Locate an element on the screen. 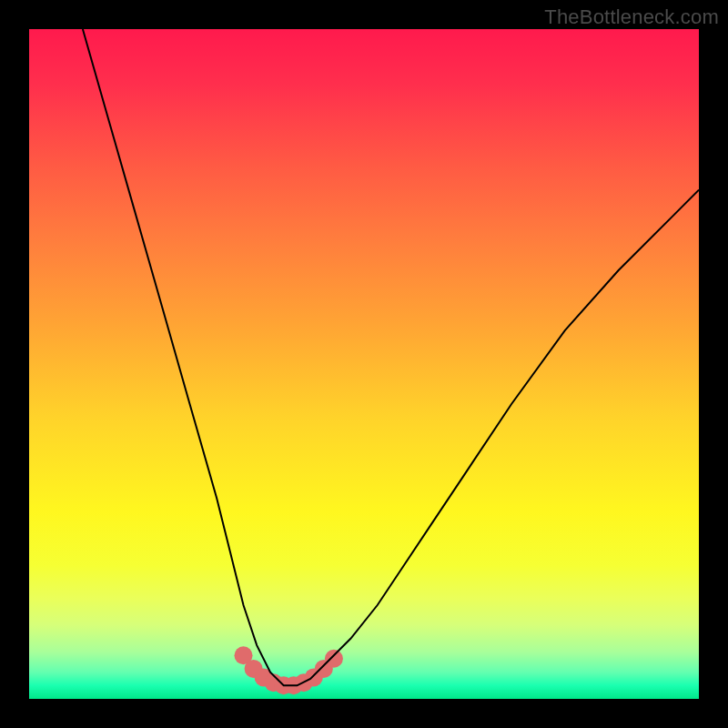 The width and height of the screenshot is (728, 728). watermark-text: TheBottleneck.com is located at coordinates (632, 17).